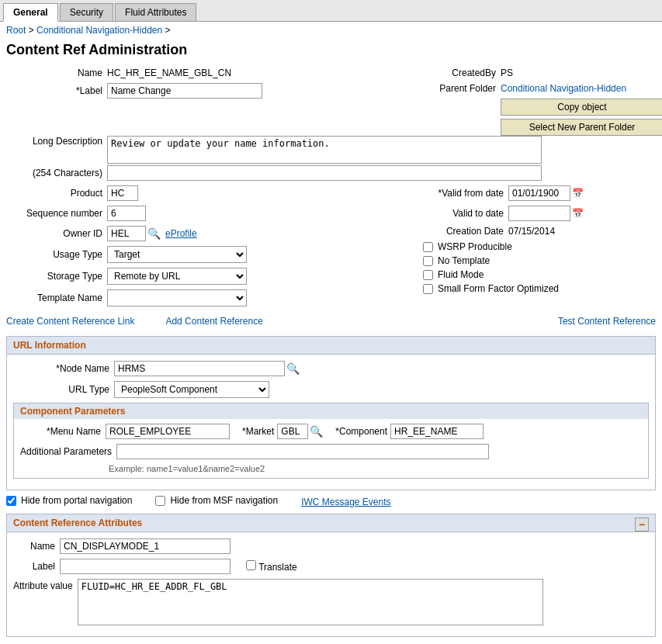  What do you see at coordinates (206, 276) in the screenshot?
I see `storage-type-row: Storage Type Remote by URL PeopleSoft Ap…` at bounding box center [206, 276].